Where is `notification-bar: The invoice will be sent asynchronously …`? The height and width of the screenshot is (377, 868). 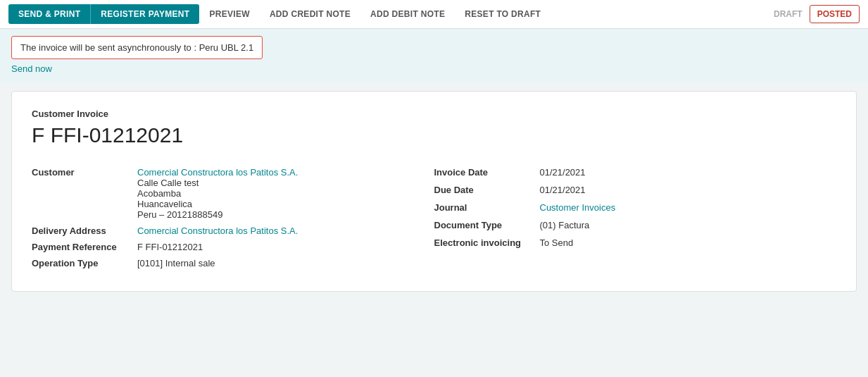 notification-bar: The invoice will be sent asynchronously … is located at coordinates (434, 56).